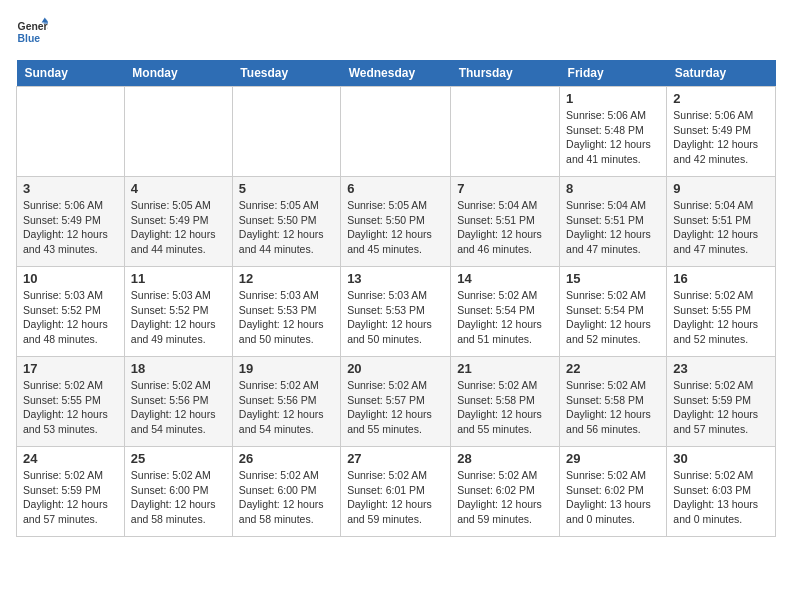  Describe the element at coordinates (396, 402) in the screenshot. I see `calendar-week-4: 17Sunrise: 5:02 AM Sunset: 5:55 PM Dayli…` at that location.